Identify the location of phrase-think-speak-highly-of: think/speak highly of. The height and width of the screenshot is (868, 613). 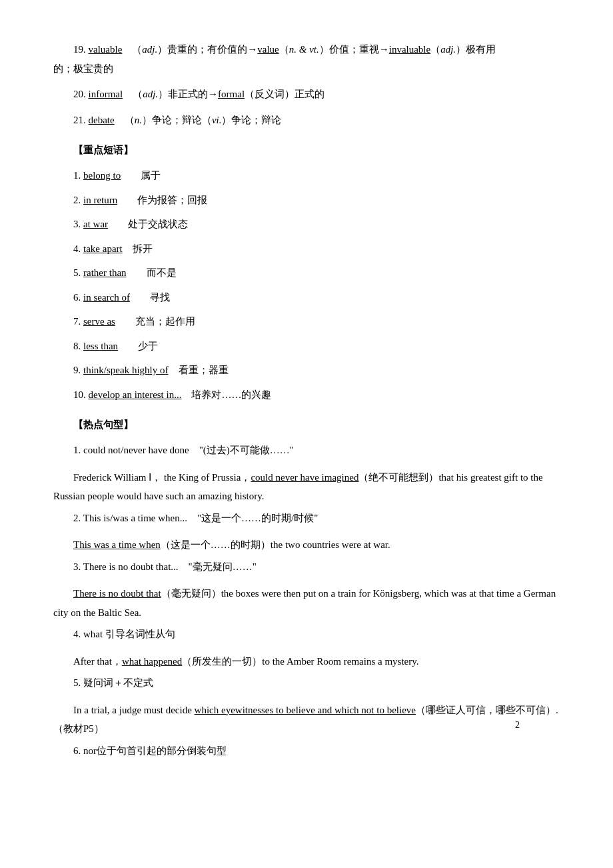
(126, 370).